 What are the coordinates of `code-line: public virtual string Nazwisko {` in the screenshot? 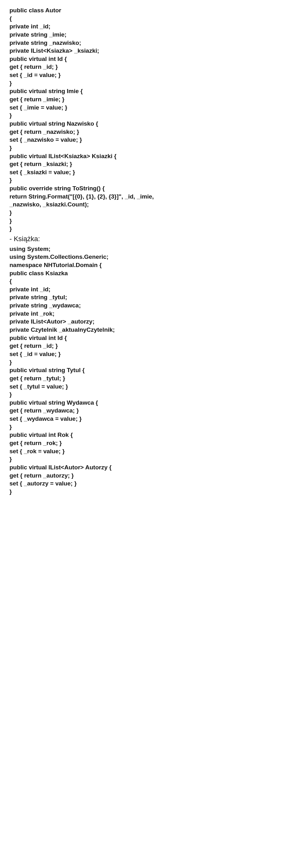 It's located at (152, 124).